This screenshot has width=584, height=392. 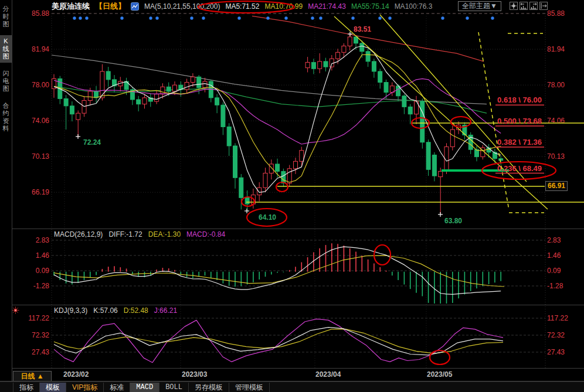 I want to click on ma5-value: MA5:71.52, so click(x=242, y=6).